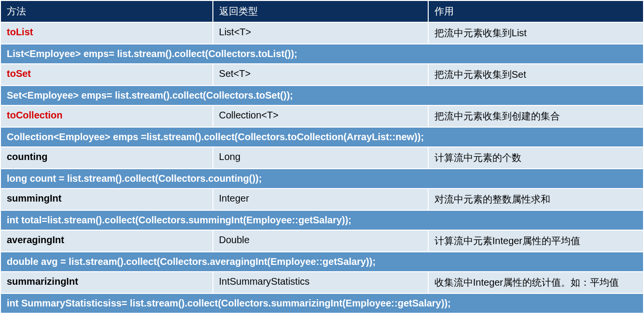  Describe the element at coordinates (322, 96) in the screenshot. I see `cell-code-example: Set<Employee> emps= list.stream().collec…` at that location.